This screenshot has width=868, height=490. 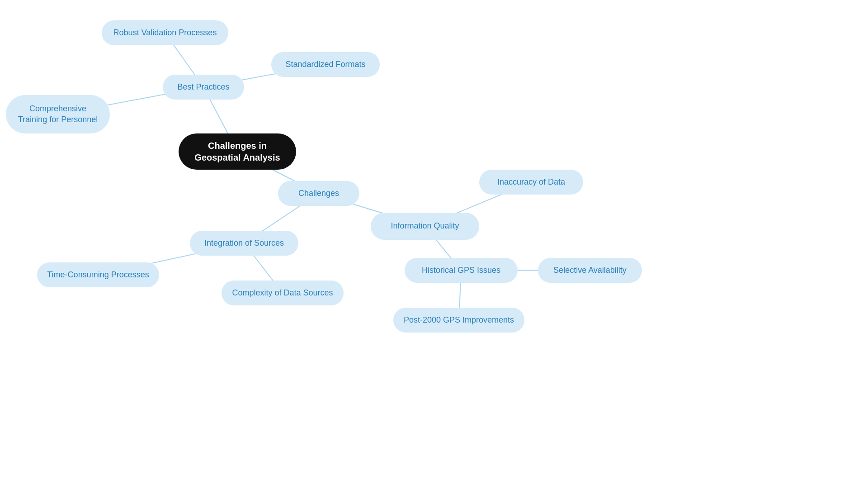 I want to click on node-comprehensive_training: Comprehensive Training for Personnel, so click(x=58, y=114).